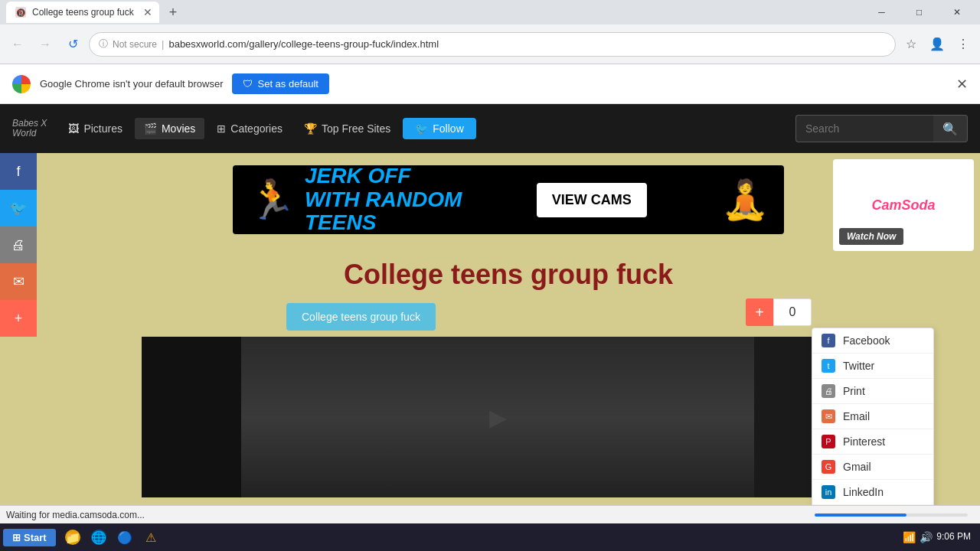 The height and width of the screenshot is (551, 980). I want to click on close-default-bar-btn: ✕, so click(962, 84).